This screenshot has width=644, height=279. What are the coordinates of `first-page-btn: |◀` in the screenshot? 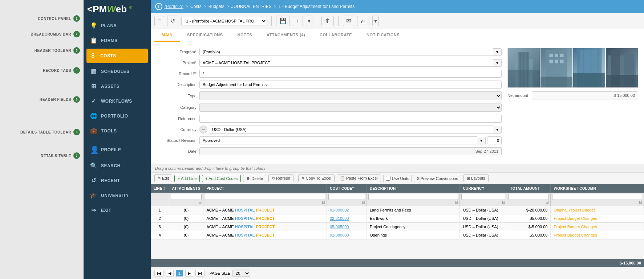 It's located at (159, 274).